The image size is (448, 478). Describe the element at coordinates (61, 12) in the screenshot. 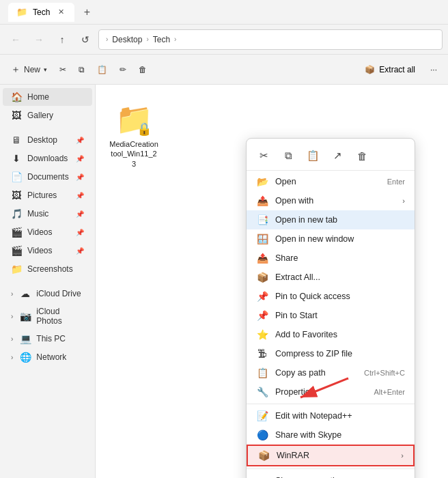

I see `tab-close-button: ✕` at that location.